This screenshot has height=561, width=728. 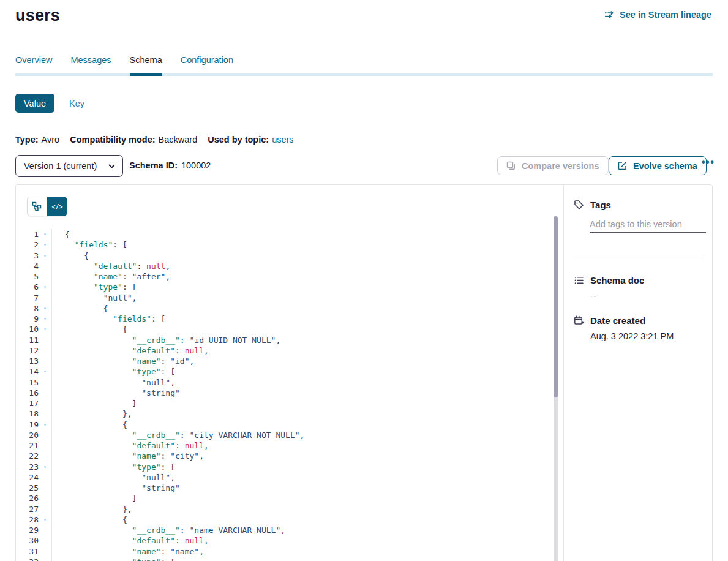 What do you see at coordinates (178, 140) in the screenshot?
I see `compatibility-mode-value: Backward` at bounding box center [178, 140].